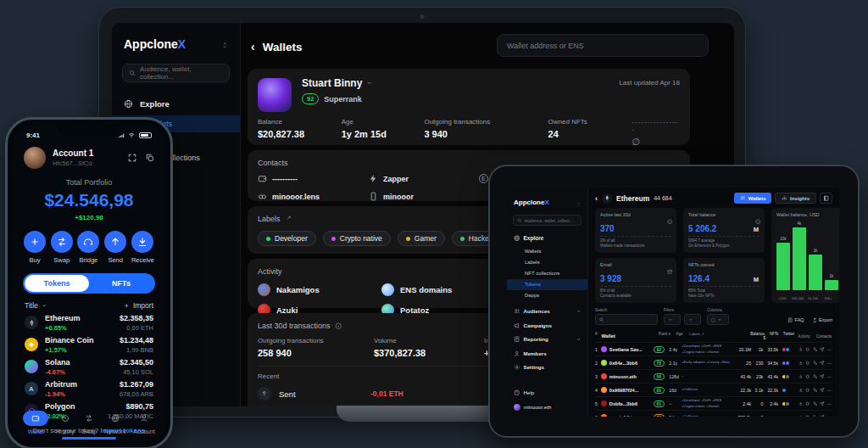 The width and height of the screenshot is (868, 448). What do you see at coordinates (714, 389) in the screenshot?
I see `wallet-row: 4 0x96987f24... 83 16d +Collector 22.3k …` at bounding box center [714, 389].